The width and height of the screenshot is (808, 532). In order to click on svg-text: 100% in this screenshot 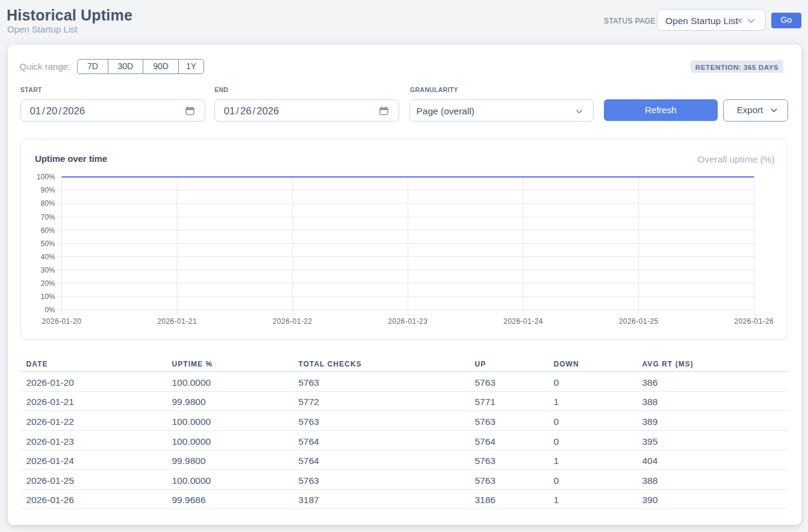, I will do `click(46, 177)`.